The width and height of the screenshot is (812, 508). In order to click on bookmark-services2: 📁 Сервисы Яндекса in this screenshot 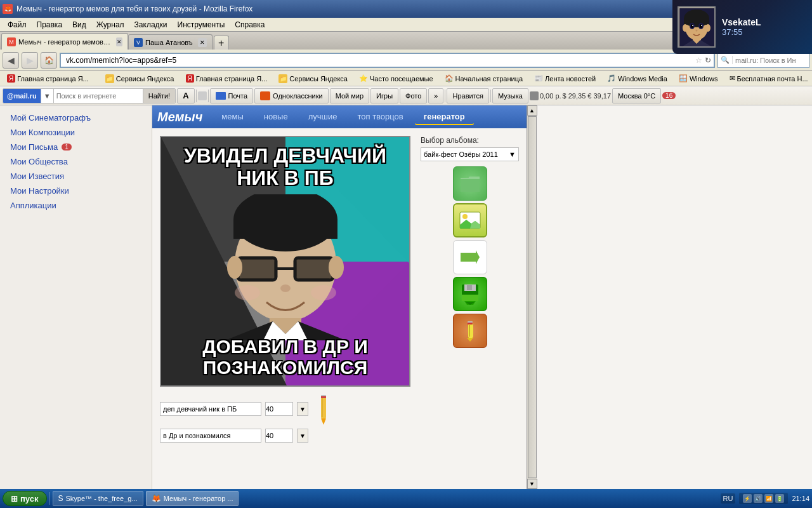, I will do `click(313, 79)`.